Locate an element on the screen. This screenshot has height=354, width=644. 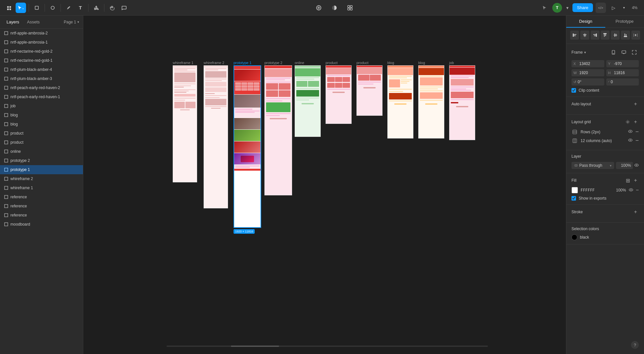
layer-item-product-1: product is located at coordinates (42, 133).